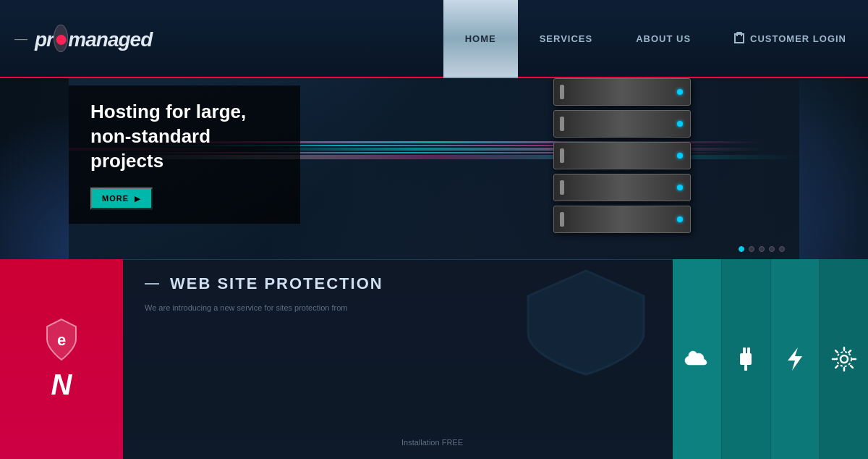  Describe the element at coordinates (790, 38) in the screenshot. I see `nav-customer-login: CUSTOMER LOGIN` at that location.